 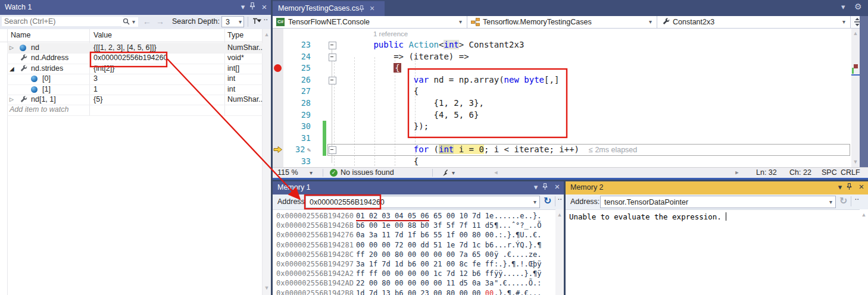 What do you see at coordinates (297, 92) in the screenshot?
I see `line-number: 27` at bounding box center [297, 92].